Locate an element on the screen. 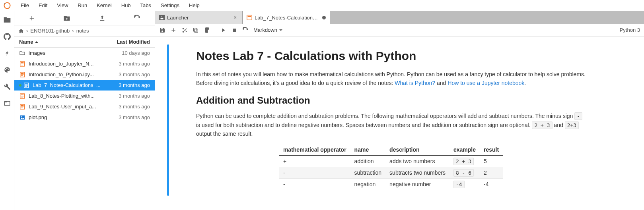  table-cell: - is located at coordinates (315, 184).